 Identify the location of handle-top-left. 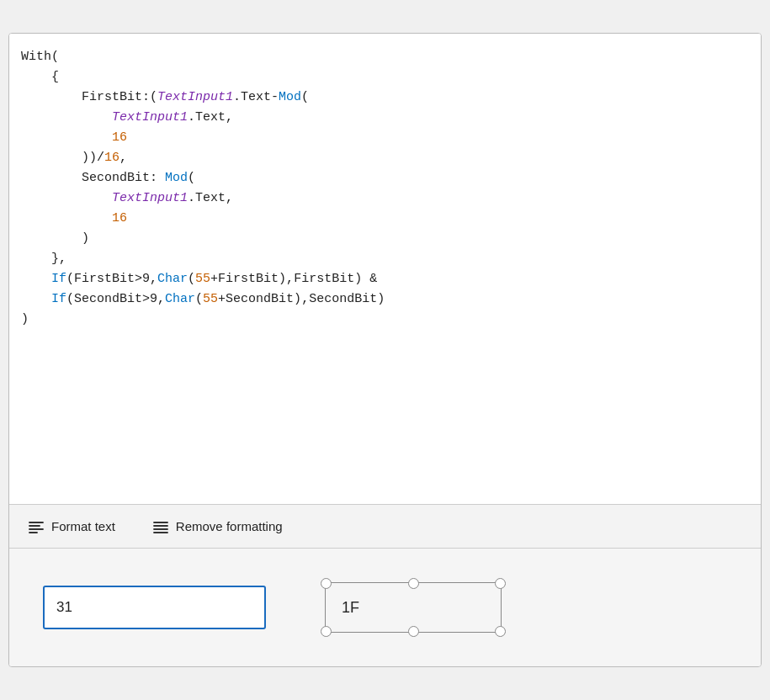
(327, 584).